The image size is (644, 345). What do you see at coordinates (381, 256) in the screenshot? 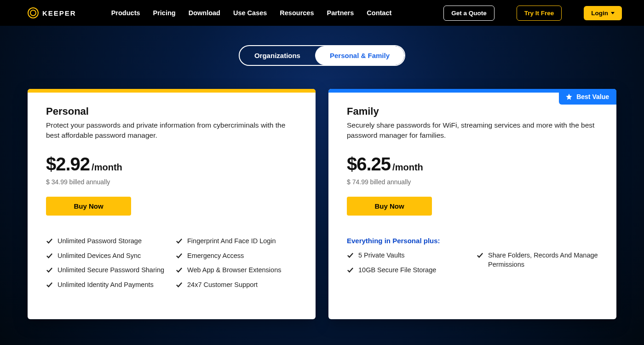
I see `feature-text: 5 Private Vaults` at bounding box center [381, 256].